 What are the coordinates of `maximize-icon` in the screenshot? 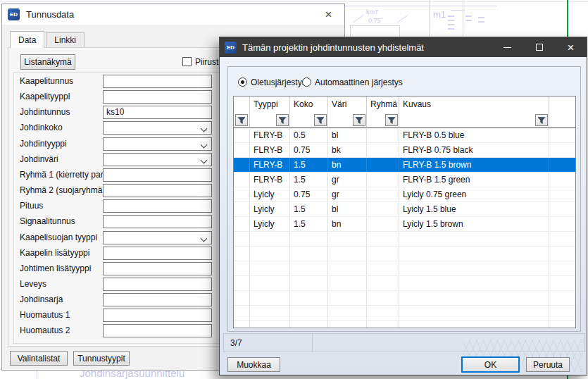 It's located at (539, 47).